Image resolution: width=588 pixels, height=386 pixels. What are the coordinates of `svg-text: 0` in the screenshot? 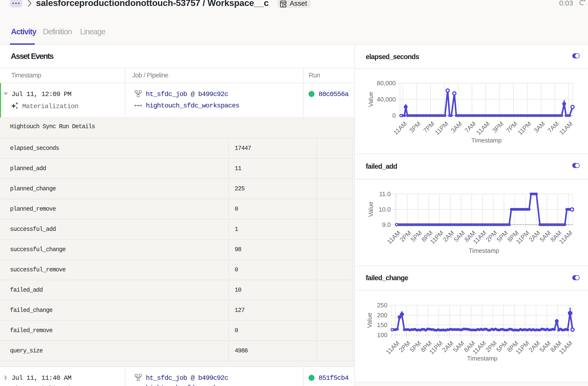 It's located at (394, 116).